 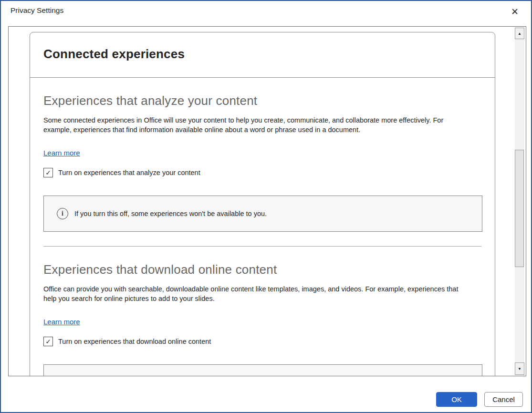 I want to click on section-description: Some connected experiences in Office wil…, so click(x=258, y=125).